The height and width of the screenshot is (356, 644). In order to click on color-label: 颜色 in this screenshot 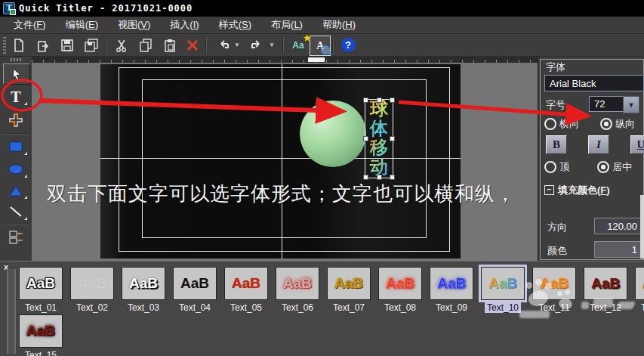, I will do `click(557, 251)`.